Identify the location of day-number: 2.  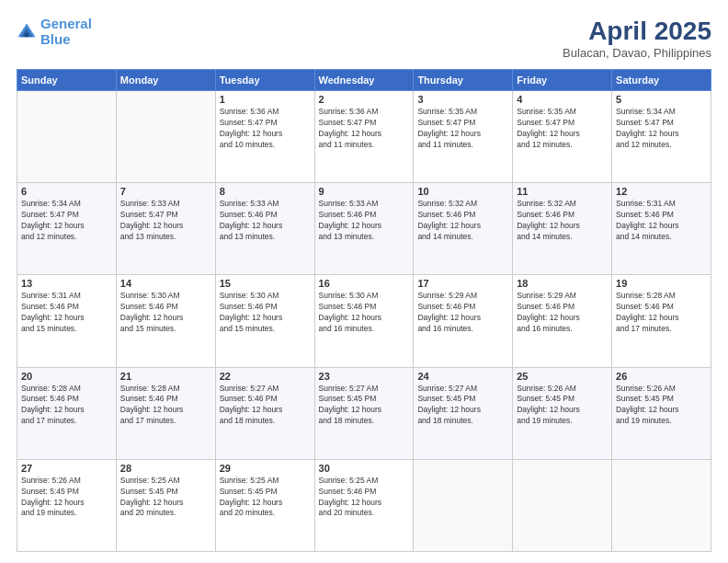
(364, 99).